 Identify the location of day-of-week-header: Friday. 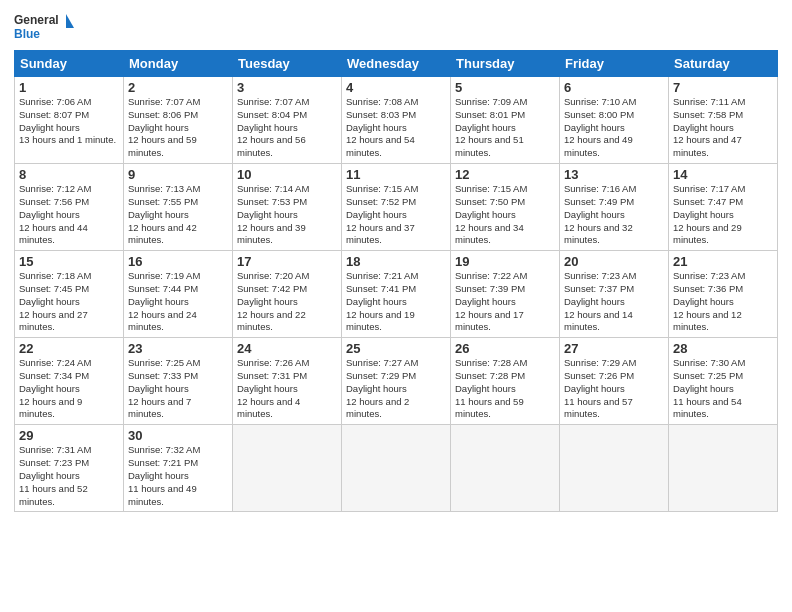
(614, 64).